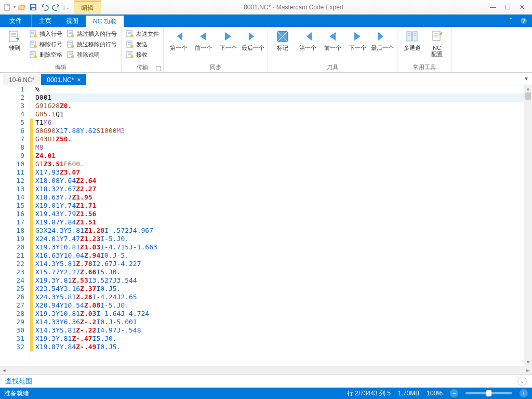 Image resolution: width=532 pixels, height=399 pixels. Describe the element at coordinates (178, 40) in the screenshot. I see `first-button: 第一个` at that location.